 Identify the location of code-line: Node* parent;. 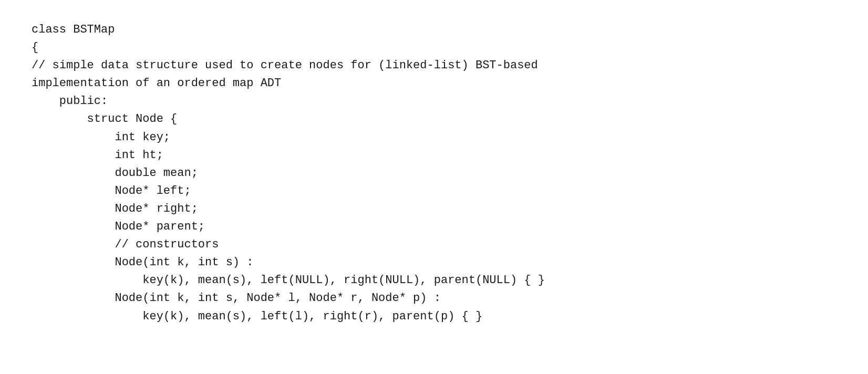
(434, 227).